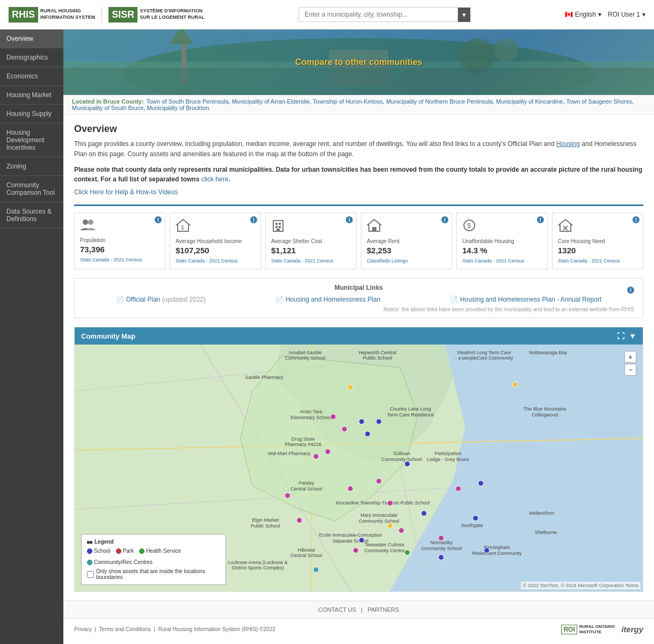  Describe the element at coordinates (406, 227) in the screenshot. I see `average-rent-icon` at that location.